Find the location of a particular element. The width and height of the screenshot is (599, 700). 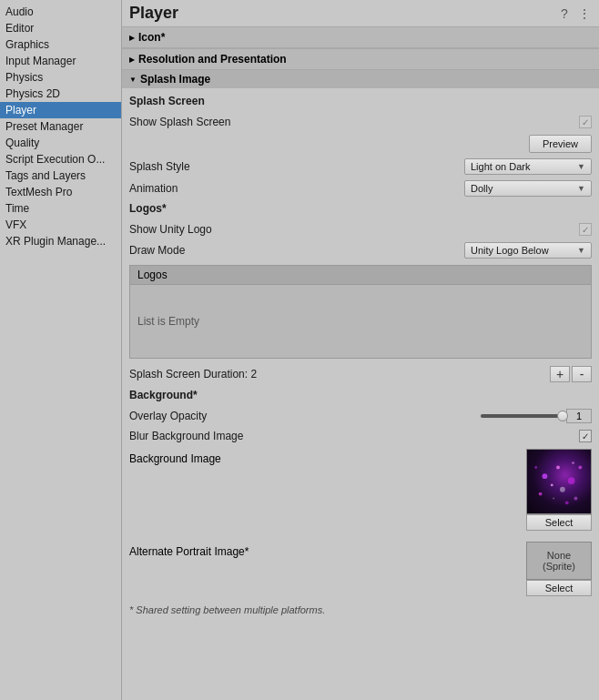

resolution-section-label: Resolution and Presentation is located at coordinates (213, 59).